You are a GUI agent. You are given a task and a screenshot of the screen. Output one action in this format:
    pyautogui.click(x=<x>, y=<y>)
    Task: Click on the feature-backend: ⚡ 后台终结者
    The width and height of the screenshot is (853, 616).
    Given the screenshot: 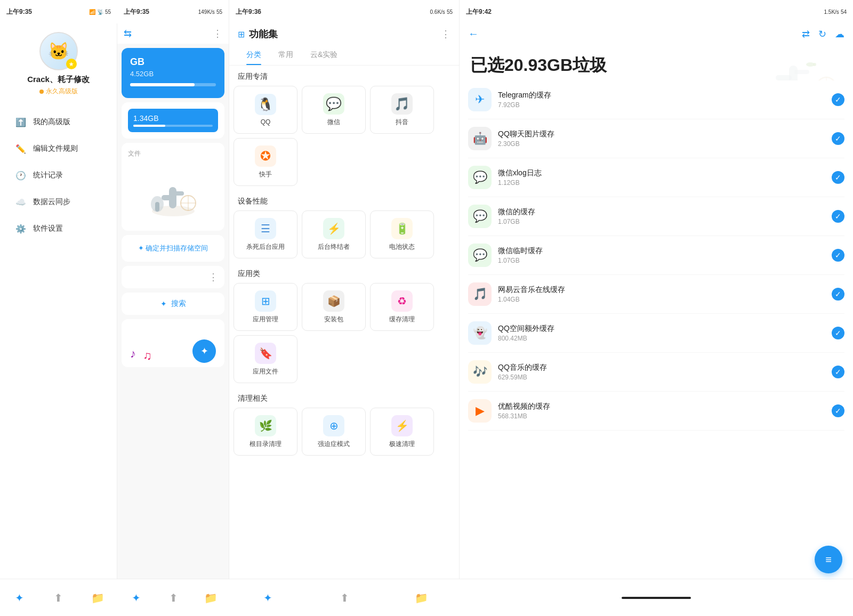 What is the action you would take?
    pyautogui.click(x=334, y=234)
    